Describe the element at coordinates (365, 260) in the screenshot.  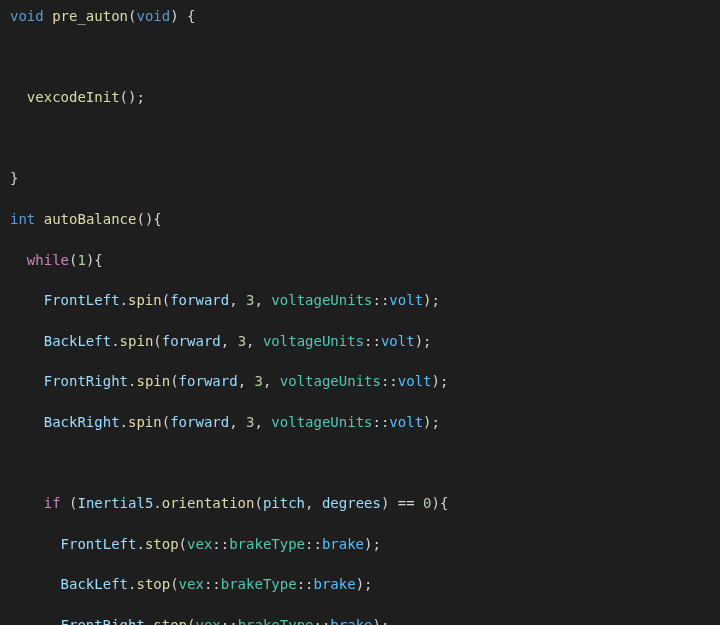
I see `code-line: while(1){` at that location.